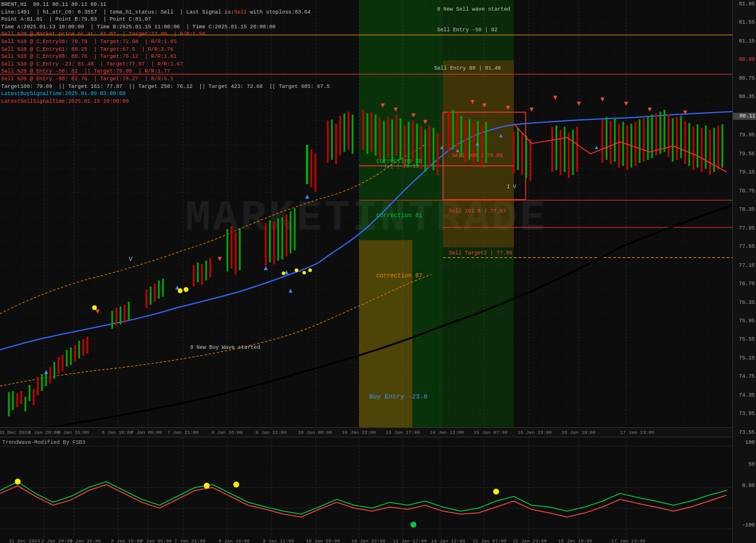 The image size is (756, 543). What do you see at coordinates (744, 4) in the screenshot?
I see `price-8195: 81.95` at bounding box center [744, 4].